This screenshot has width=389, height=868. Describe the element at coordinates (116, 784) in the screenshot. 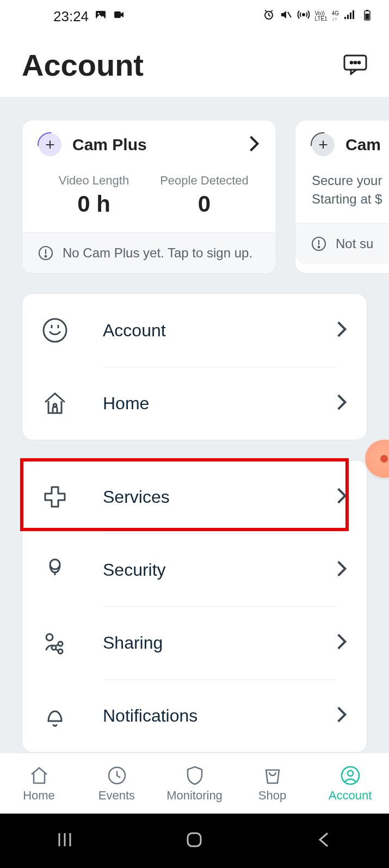

I see `tab-events: Events` at that location.